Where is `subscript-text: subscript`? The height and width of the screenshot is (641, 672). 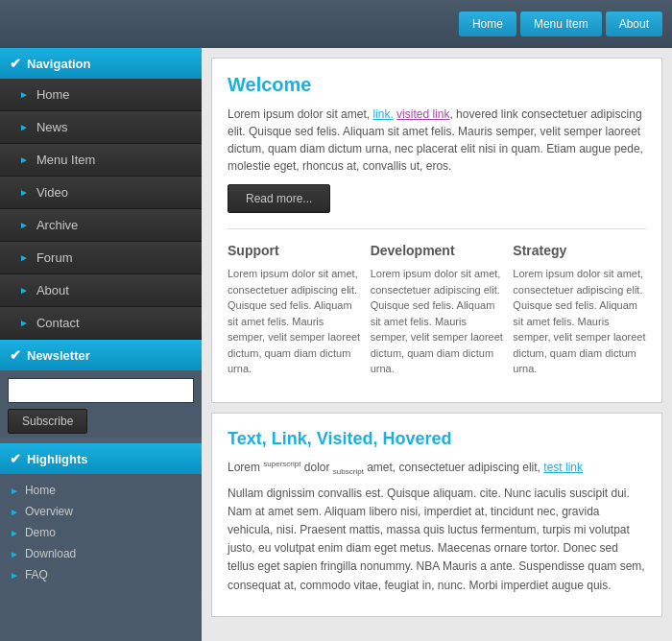 subscript-text: subscript is located at coordinates (348, 472).